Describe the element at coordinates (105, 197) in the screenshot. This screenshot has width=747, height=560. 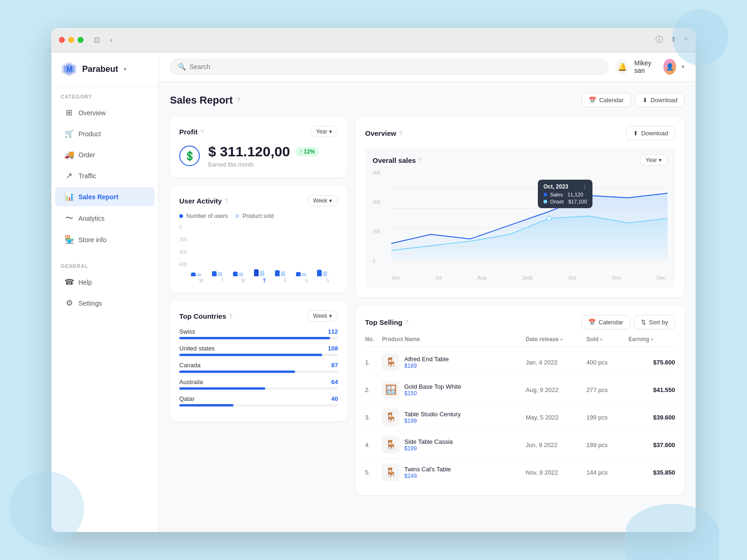
I see `sidebar-item-sales-report: 📊 Sales Report` at that location.